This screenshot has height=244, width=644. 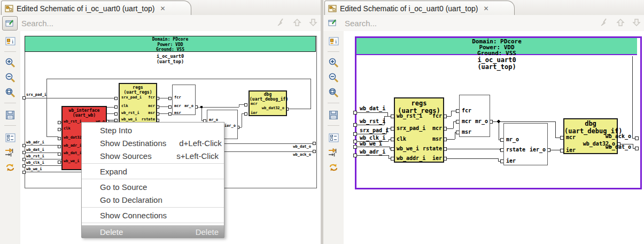 I want to click on zoom-in-icon, so click(x=333, y=63).